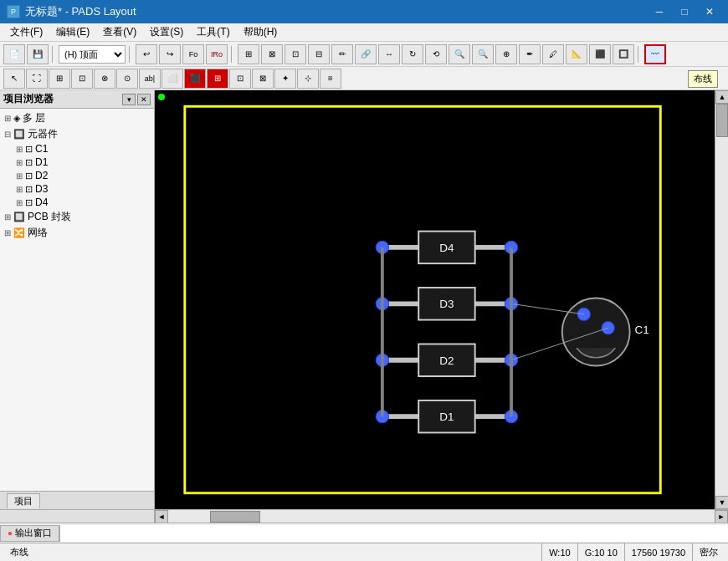 The width and height of the screenshot is (728, 561). I want to click on menu-edit: 编辑(E), so click(73, 32).